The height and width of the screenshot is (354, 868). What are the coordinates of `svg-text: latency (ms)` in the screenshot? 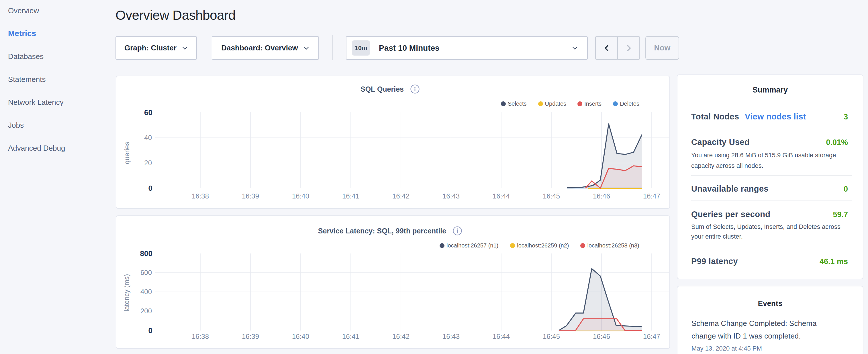 It's located at (127, 293).